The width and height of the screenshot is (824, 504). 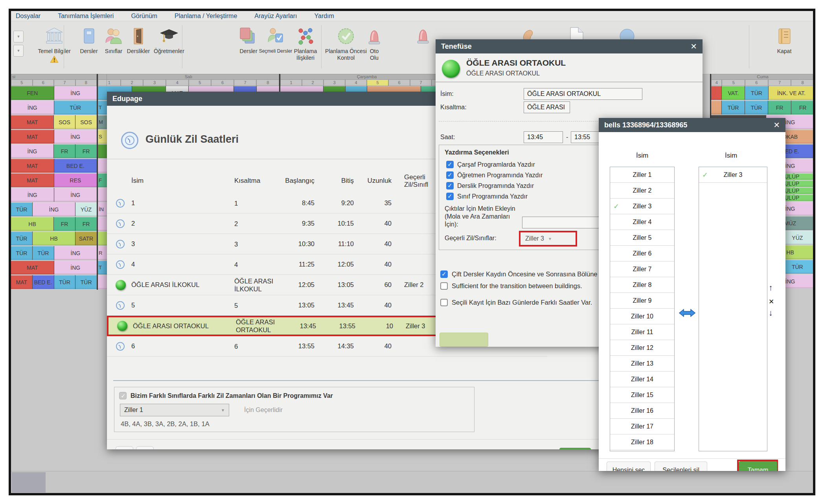 I want to click on timetable-cell: T, so click(x=102, y=267).